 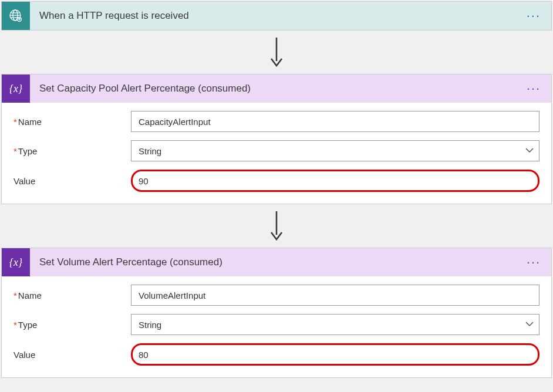 I want to click on trigger-header: When a HTTP request is received ···, so click(x=276, y=16).